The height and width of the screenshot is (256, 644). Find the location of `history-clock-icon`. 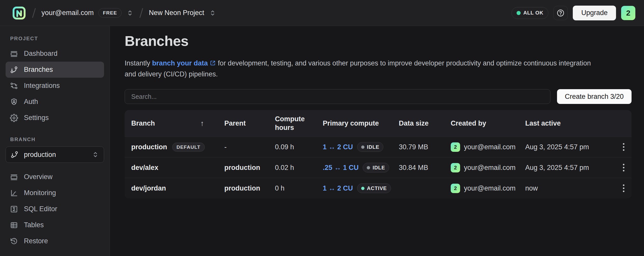

history-clock-icon is located at coordinates (14, 241).